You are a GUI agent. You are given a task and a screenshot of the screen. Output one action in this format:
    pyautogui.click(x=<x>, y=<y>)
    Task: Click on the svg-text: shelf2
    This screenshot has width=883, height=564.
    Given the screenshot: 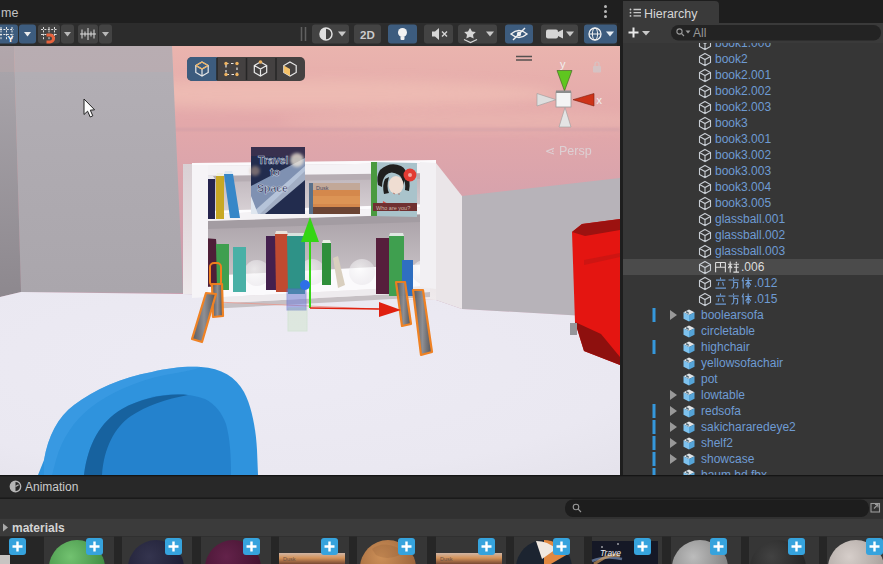 What is the action you would take?
    pyautogui.click(x=717, y=443)
    